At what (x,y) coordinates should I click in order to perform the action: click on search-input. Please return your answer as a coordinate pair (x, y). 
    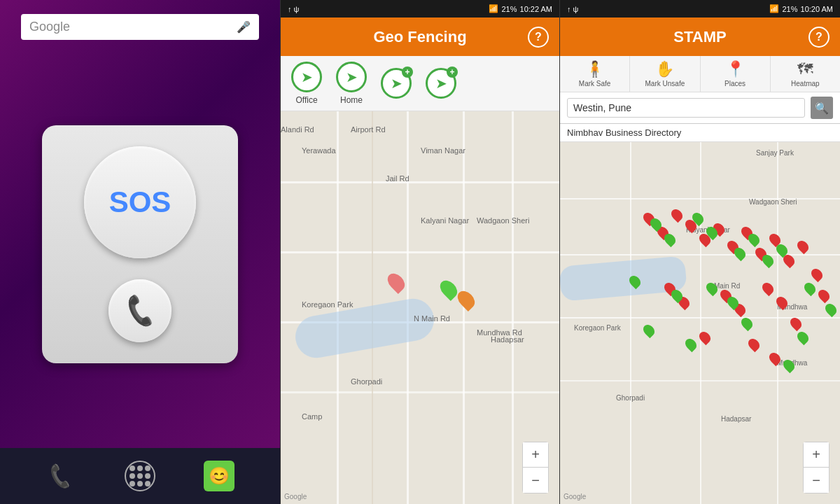
    Looking at the image, I should click on (686, 108).